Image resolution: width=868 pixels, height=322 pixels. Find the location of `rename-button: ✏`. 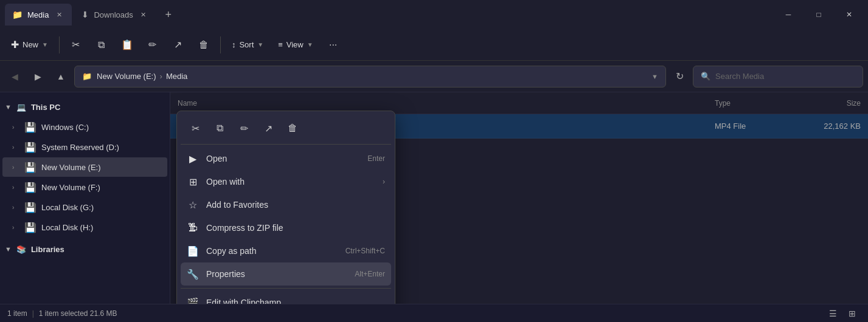

rename-button: ✏ is located at coordinates (153, 45).